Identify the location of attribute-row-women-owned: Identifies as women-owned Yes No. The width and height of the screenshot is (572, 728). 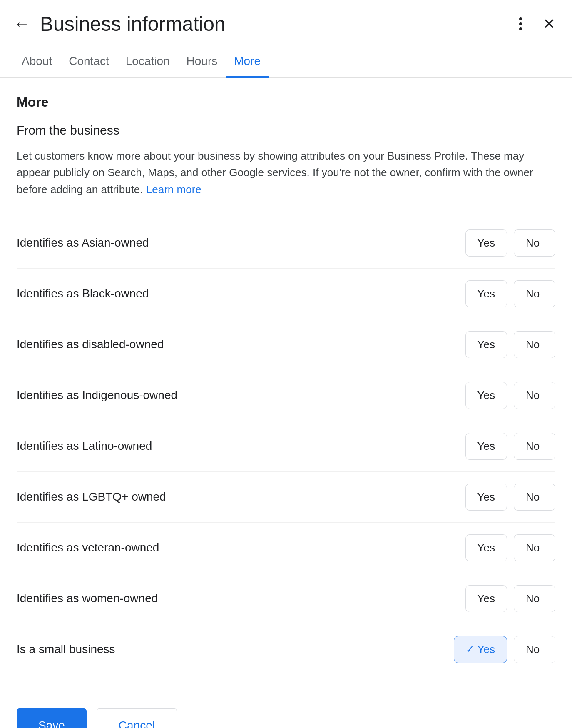
(286, 599).